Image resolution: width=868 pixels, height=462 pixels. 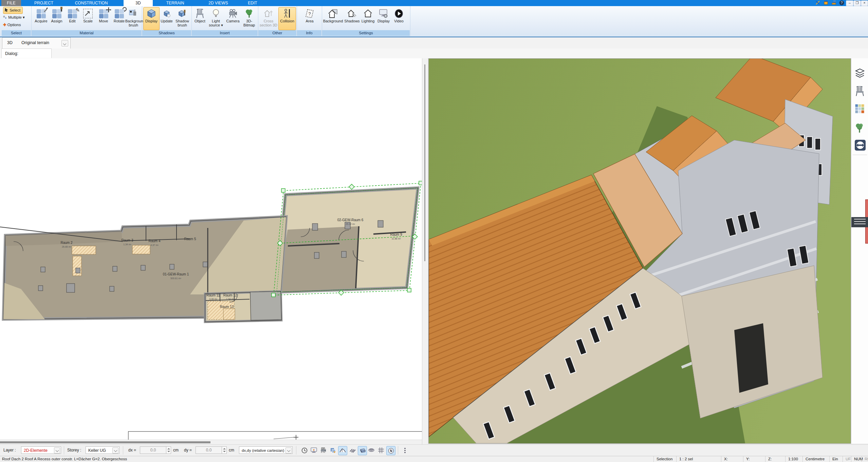 I want to click on shadow-brush-button: Shadow brush, so click(x=182, y=19).